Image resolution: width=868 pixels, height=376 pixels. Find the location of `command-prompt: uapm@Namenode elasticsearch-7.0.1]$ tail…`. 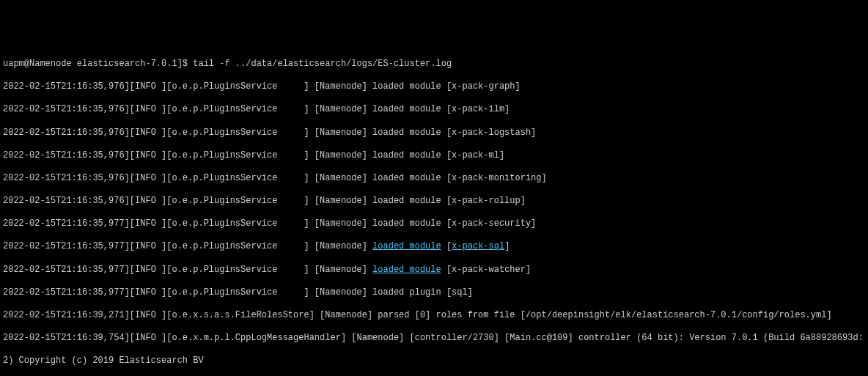

command-prompt: uapm@Namenode elasticsearch-7.0.1]$ tail… is located at coordinates (434, 64).